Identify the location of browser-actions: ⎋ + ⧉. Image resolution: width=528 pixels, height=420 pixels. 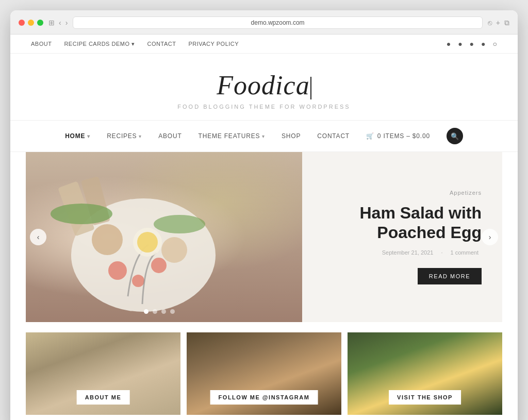
(499, 23).